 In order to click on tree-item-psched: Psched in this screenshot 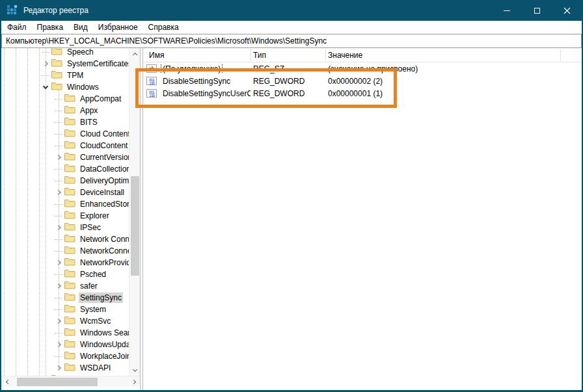, I will do `click(70, 274)`.